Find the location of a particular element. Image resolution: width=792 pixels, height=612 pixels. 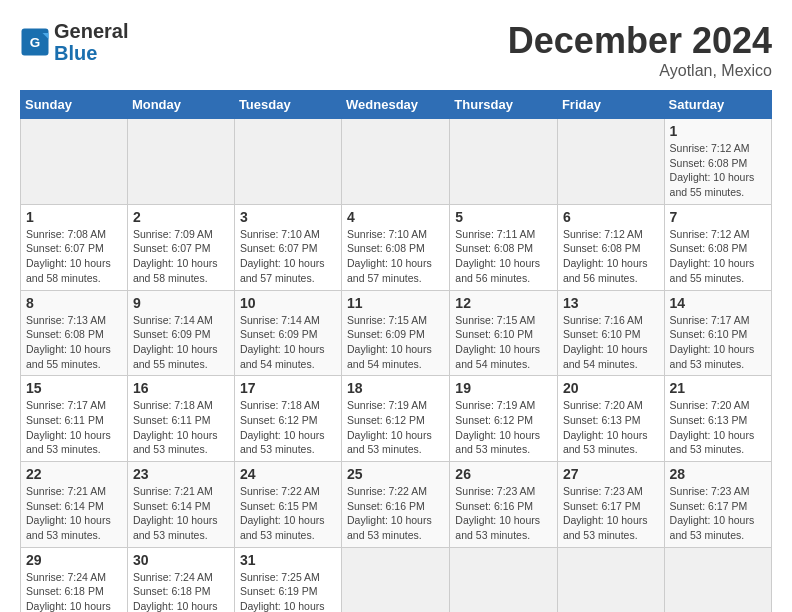

cell-info: Sunrise: 7:20 AMSunset: 6:13 PMDaylight:… is located at coordinates (611, 428).